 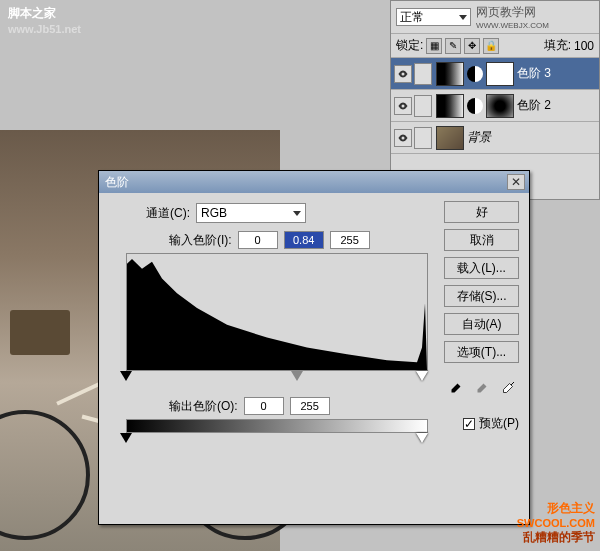 I want to click on input-slider-track, so click(x=277, y=378).